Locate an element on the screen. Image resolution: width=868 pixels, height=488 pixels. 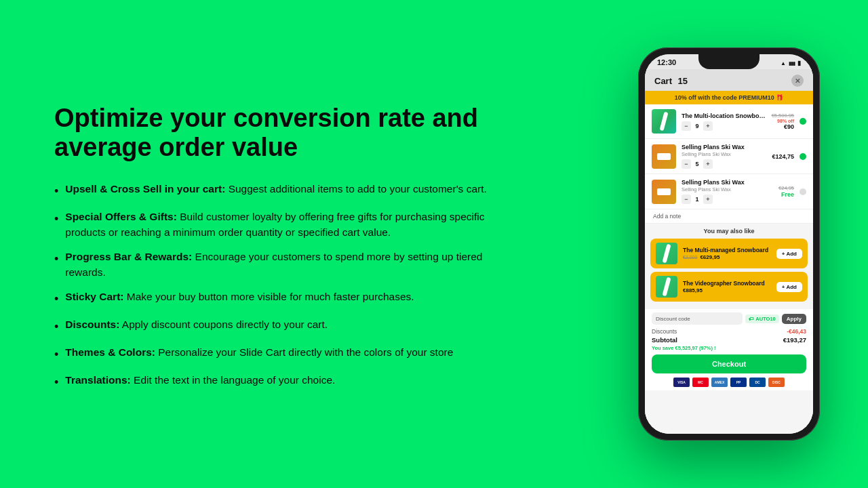
checkout-button: Checkout is located at coordinates (729, 364).